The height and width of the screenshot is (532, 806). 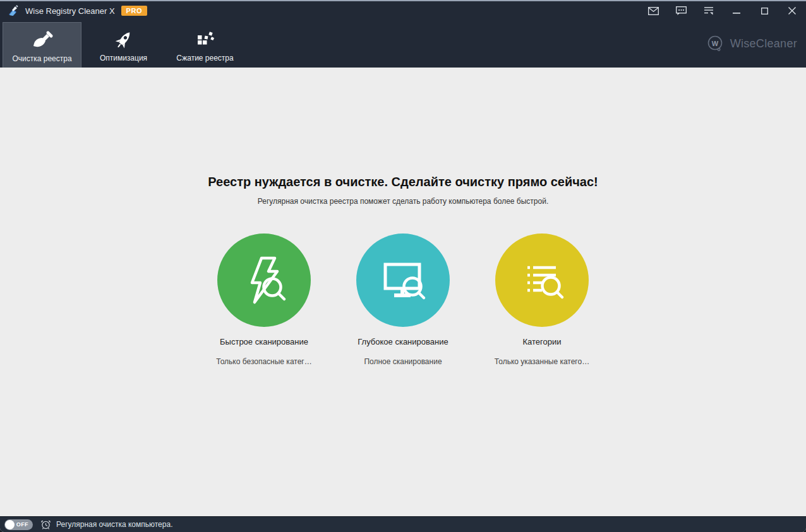 I want to click on quick-scan-button: Быстрое сканирование Только безопасные к…, so click(x=264, y=300).